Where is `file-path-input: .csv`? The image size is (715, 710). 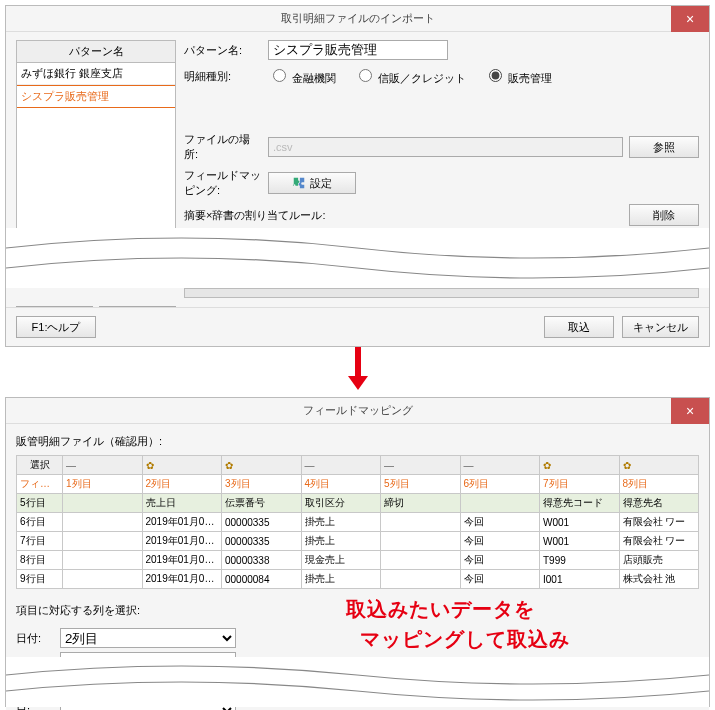
file-path-input: .csv is located at coordinates (446, 147).